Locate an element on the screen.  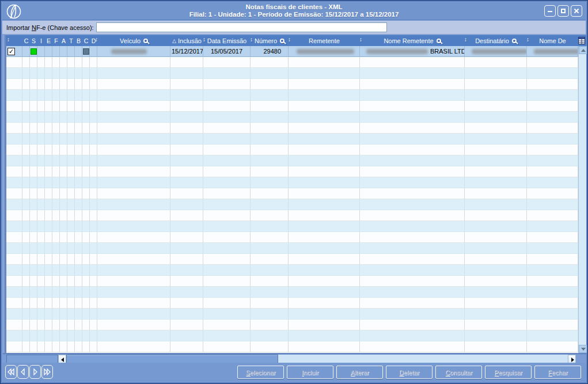
maximize-button is located at coordinates (563, 11).